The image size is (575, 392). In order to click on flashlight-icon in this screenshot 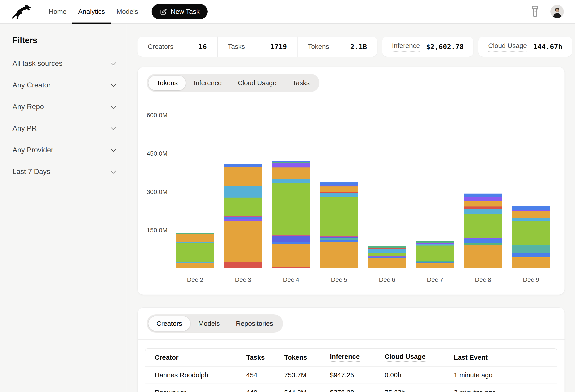, I will do `click(535, 11)`.